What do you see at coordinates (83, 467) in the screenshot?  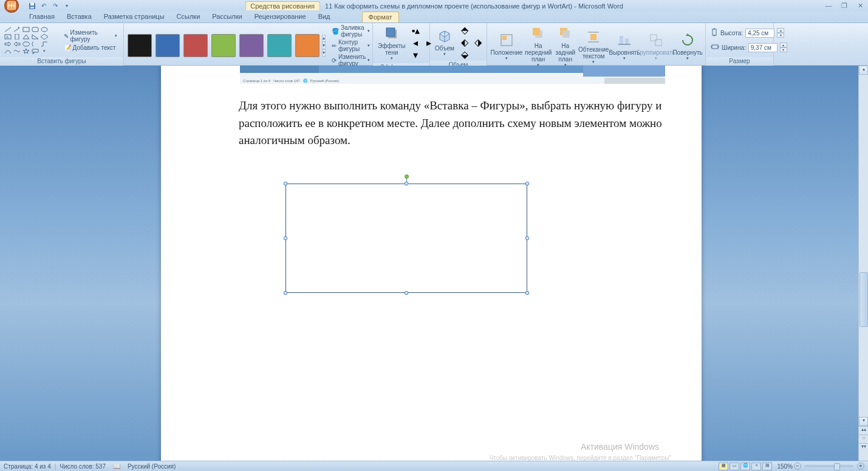 I see `word-count: Число слов: 537` at bounding box center [83, 467].